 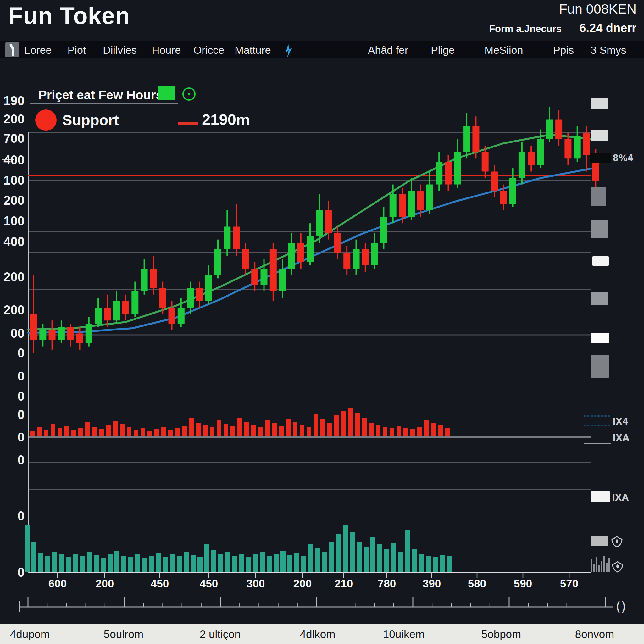 What do you see at coordinates (620, 497) in the screenshot?
I see `side-badge-label: ⅨA` at bounding box center [620, 497].